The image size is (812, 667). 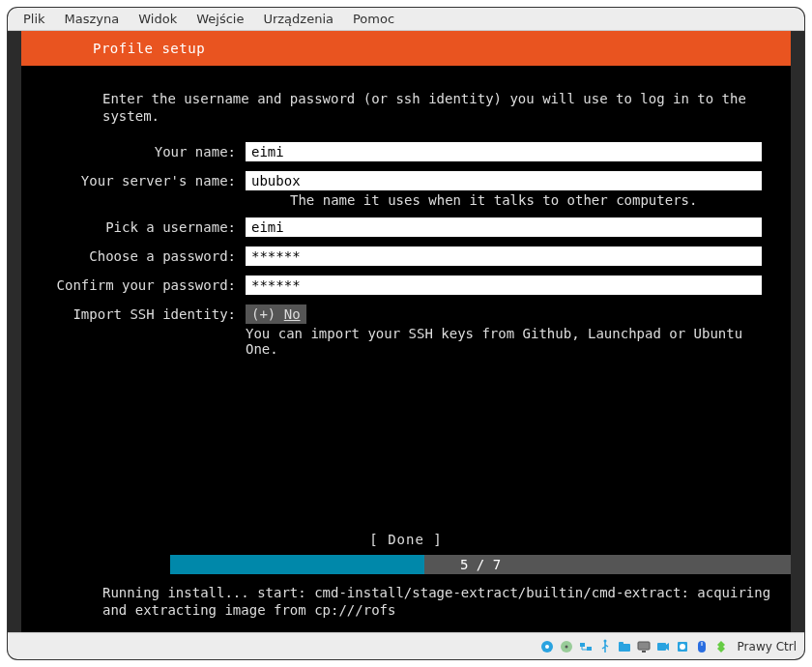 I want to click on ssh-toggle-value: No, so click(x=292, y=314).